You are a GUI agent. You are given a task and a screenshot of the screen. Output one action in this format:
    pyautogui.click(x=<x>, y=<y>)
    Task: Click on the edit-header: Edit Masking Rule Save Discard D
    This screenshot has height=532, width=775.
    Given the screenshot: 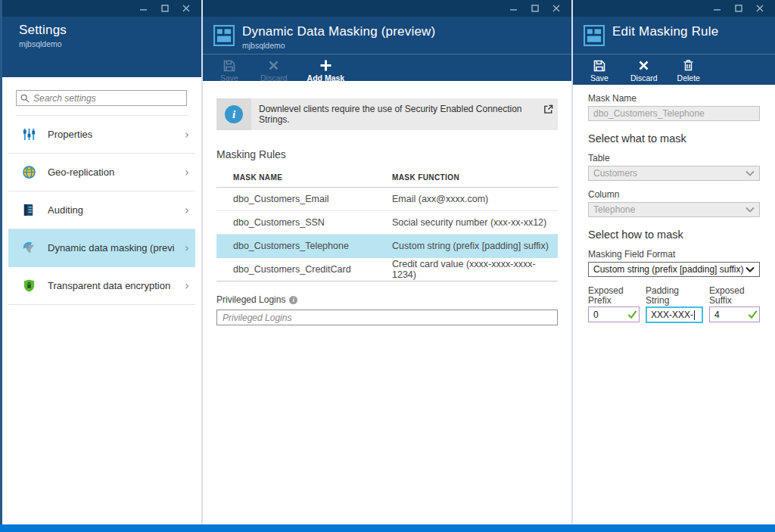 What is the action you would take?
    pyautogui.click(x=674, y=51)
    